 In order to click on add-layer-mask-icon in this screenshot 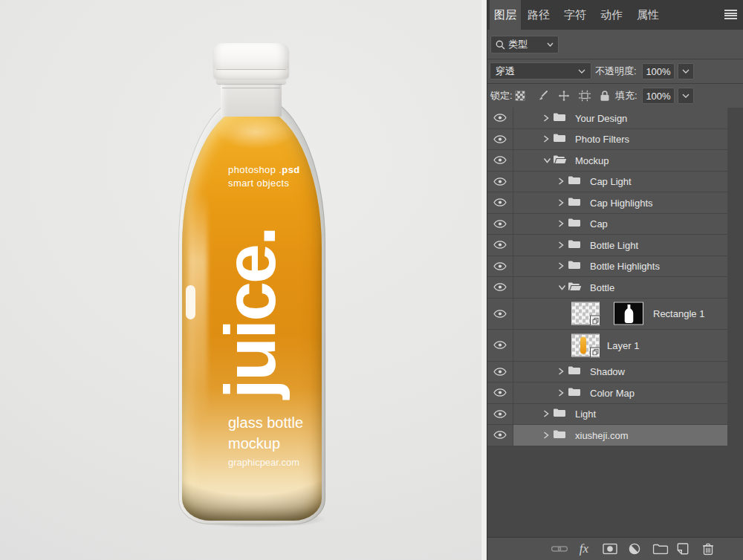, I will do `click(610, 550)`.